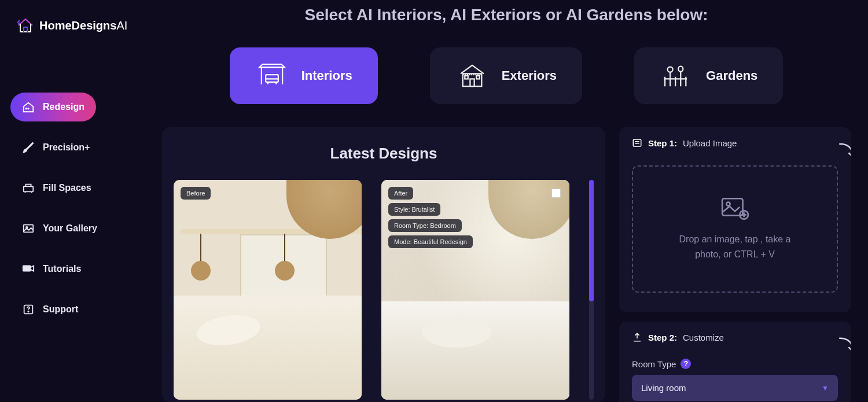 The height and width of the screenshot is (402, 868). What do you see at coordinates (735, 143) in the screenshot?
I see `step1-header: Step 1: Upload Image` at bounding box center [735, 143].